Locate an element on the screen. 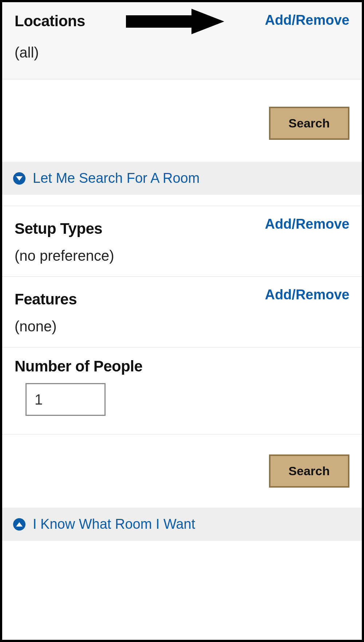 This screenshot has height=642, width=364. chevron-up-icon is located at coordinates (19, 524).